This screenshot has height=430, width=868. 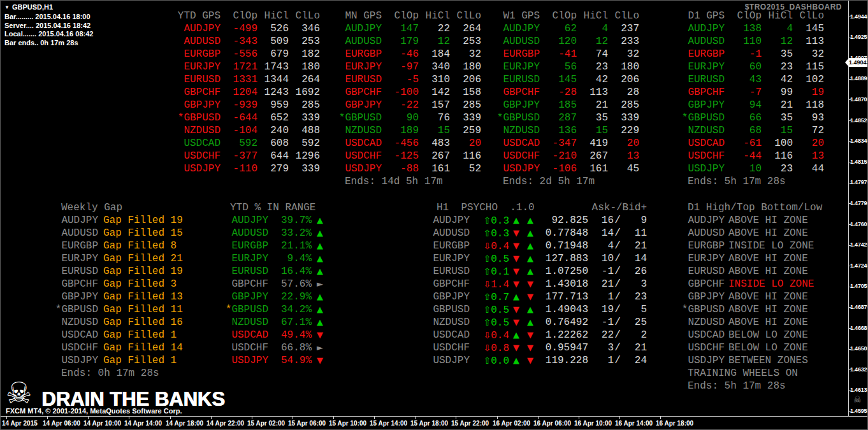 What do you see at coordinates (153, 208) in the screenshot?
I see `table-title: Weekly Gap` at bounding box center [153, 208].